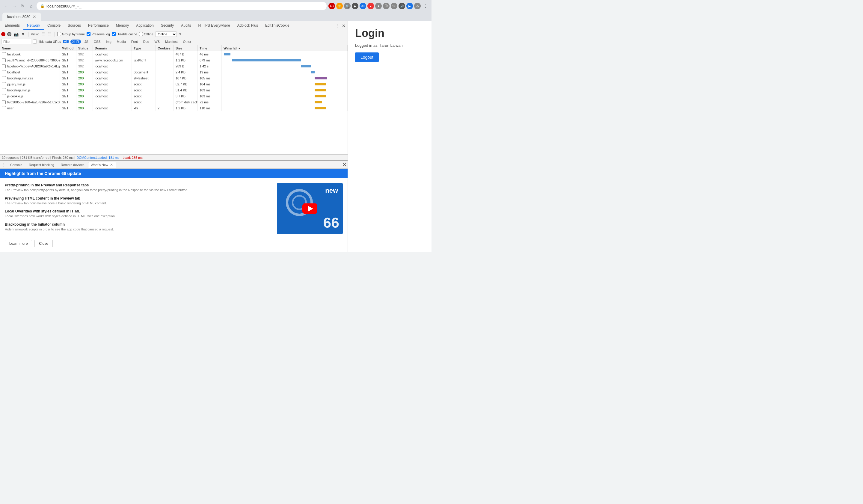 This screenshot has height=504, width=863. What do you see at coordinates (112, 165) in the screenshot?
I see `bottom-tab-close-icon: ✕` at bounding box center [112, 165].